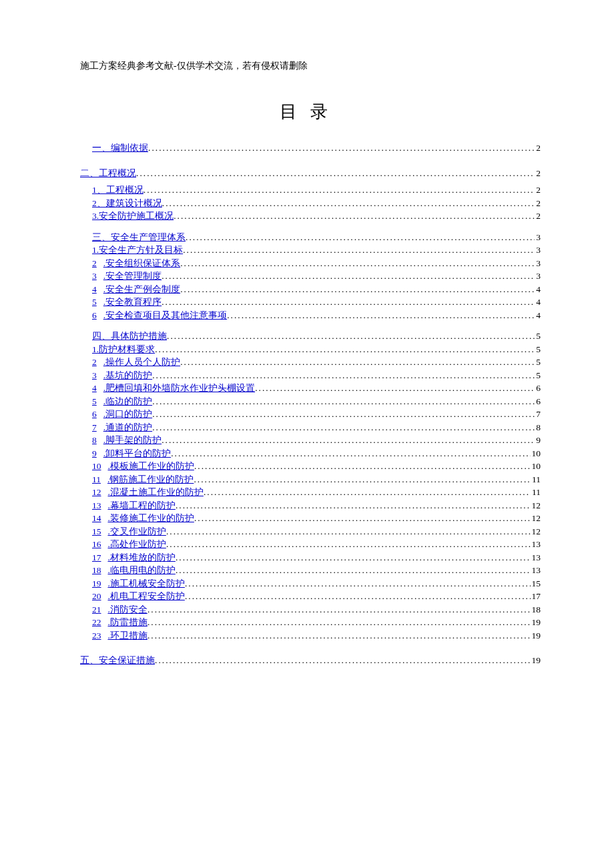  I want to click on toc-entry-number: 18, so click(97, 570).